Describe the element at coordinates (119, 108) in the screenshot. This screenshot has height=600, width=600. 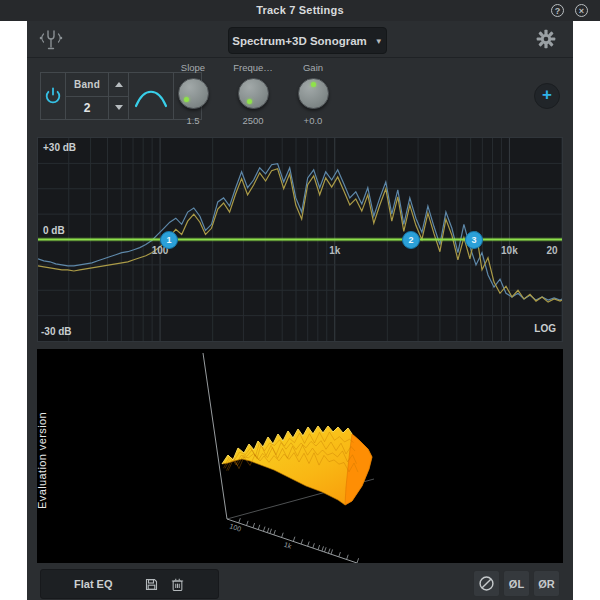
I see `triangle-down-icon` at that location.